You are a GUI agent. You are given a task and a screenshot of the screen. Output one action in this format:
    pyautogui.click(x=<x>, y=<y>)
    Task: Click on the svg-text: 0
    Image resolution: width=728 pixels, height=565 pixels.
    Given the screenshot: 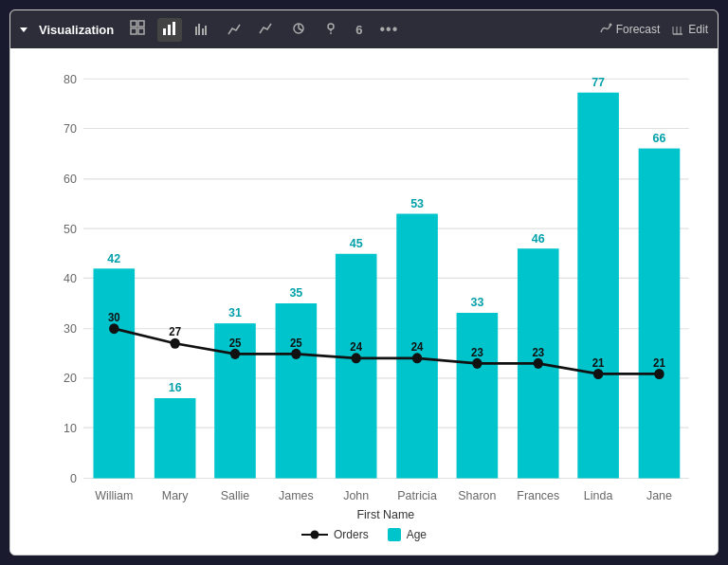 What is the action you would take?
    pyautogui.click(x=74, y=479)
    